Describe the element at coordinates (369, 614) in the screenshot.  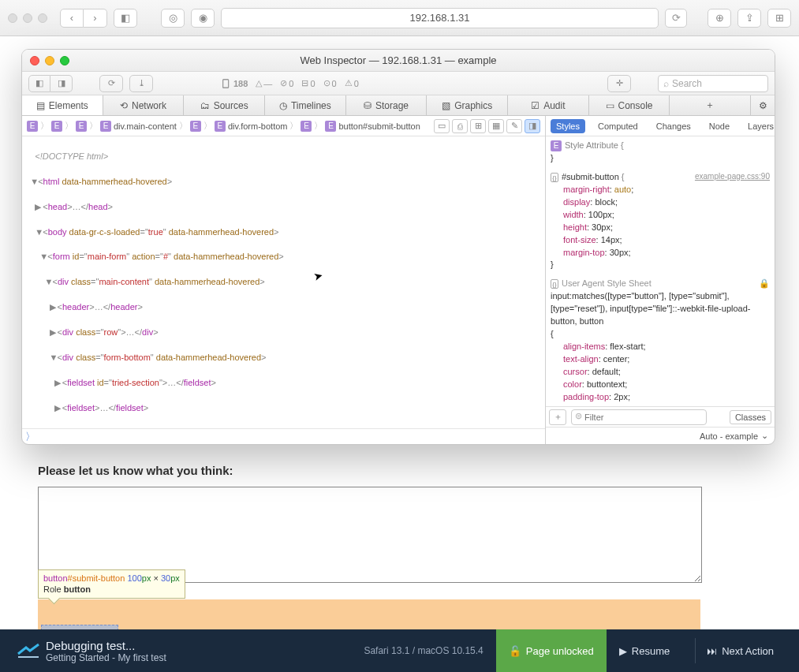
I see `element-highlight` at that location.